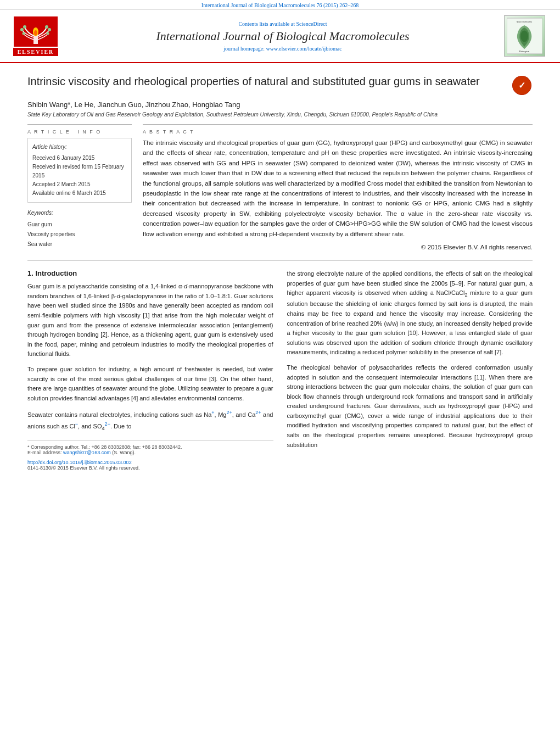 This screenshot has width=560, height=742. What do you see at coordinates (150, 447) in the screenshot?
I see `corresponding-author-note: * Corresponding author. Tel.: +86 28 830…` at bounding box center [150, 447].